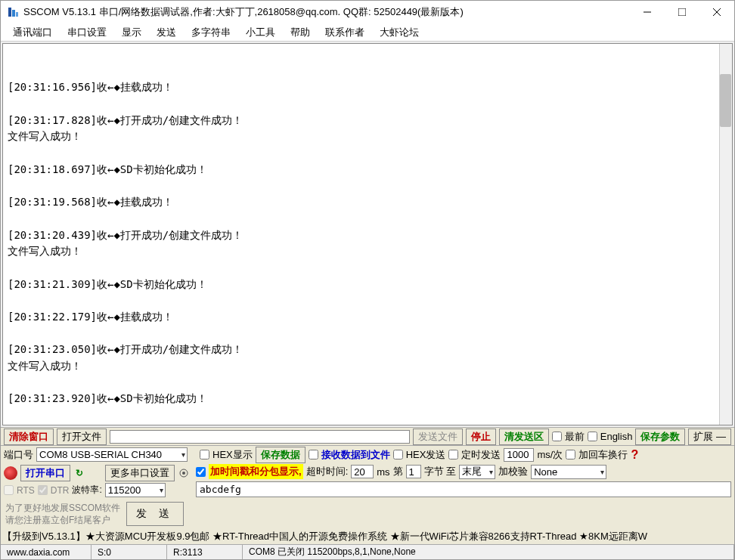 Image resolution: width=735 pixels, height=560 pixels. I want to click on file-path-input, so click(260, 437).